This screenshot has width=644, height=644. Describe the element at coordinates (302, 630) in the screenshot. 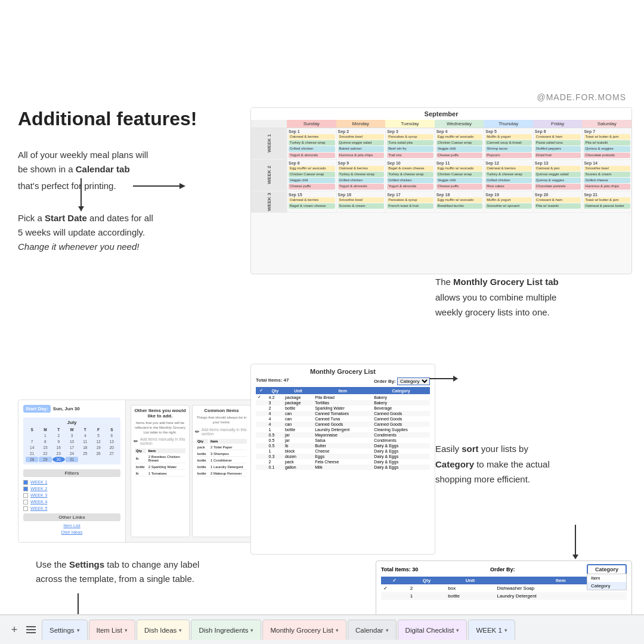

I see `tab-monthly-grocery-label: Monthly Grocery List` at that location.